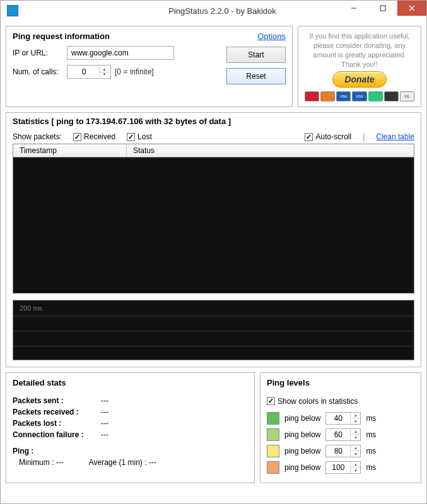  What do you see at coordinates (270, 151) in the screenshot?
I see `col-status: Status` at bounding box center [270, 151].